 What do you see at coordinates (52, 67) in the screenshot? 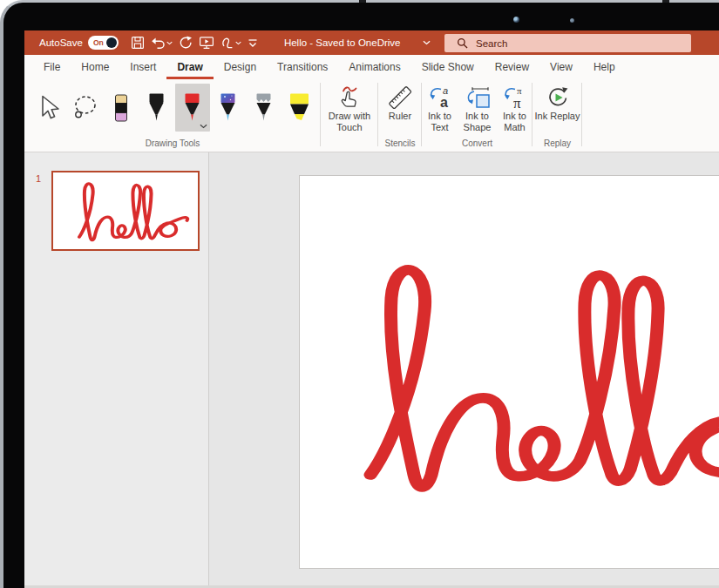
I see `tab-file: File` at bounding box center [52, 67].